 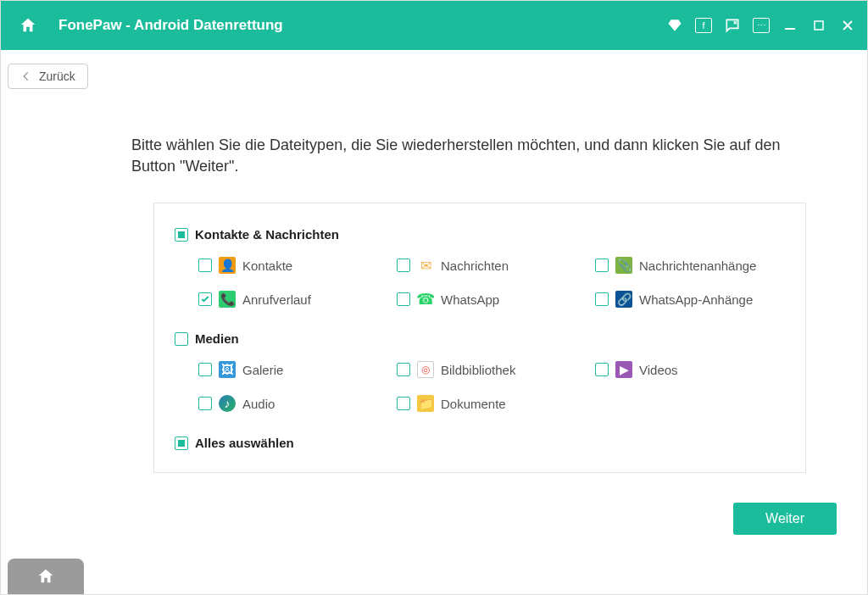 What do you see at coordinates (267, 234) in the screenshot?
I see `section-contacts-title: Kontakte & Nachrichten` at bounding box center [267, 234].